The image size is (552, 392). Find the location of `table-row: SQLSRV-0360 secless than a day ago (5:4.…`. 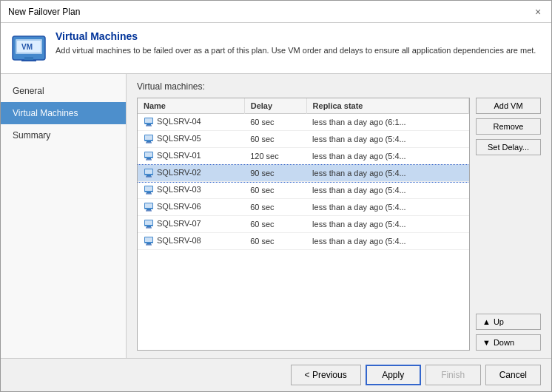

table-row: SQLSRV-0360 secless than a day ago (5:4.… is located at coordinates (303, 191).